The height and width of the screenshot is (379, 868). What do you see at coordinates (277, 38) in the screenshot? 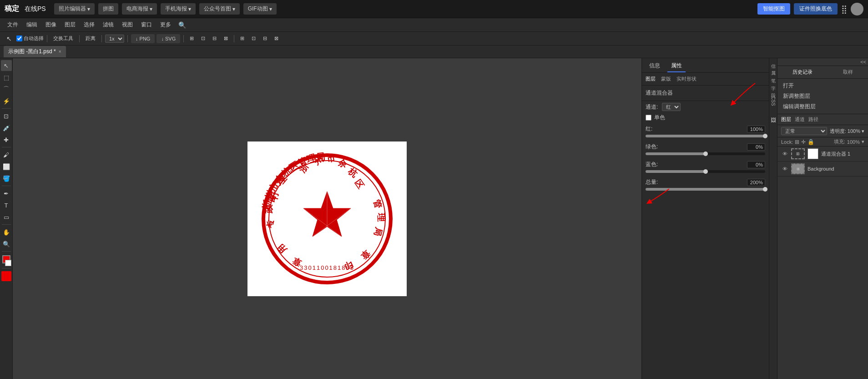
I see `distribute-icon-4: ⊠` at bounding box center [277, 38].